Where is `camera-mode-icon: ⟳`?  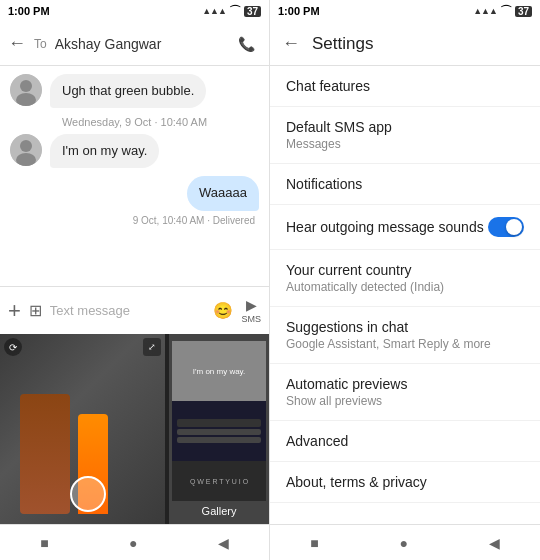
camera-mode-icon: ⟳ is located at coordinates (13, 347).